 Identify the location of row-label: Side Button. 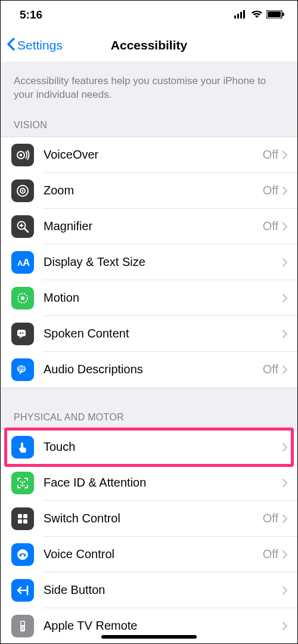
(161, 590).